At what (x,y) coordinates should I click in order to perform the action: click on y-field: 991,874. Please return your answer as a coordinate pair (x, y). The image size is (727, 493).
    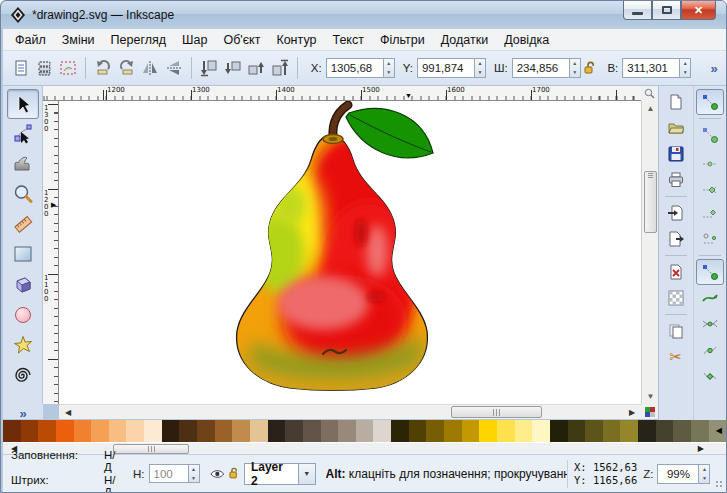
    Looking at the image, I should click on (446, 68).